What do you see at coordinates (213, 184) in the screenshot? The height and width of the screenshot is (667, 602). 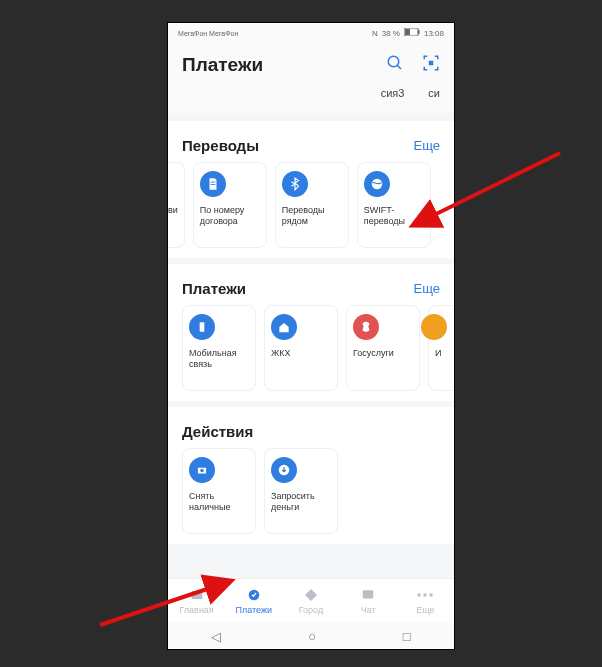 I see `document-icon` at bounding box center [213, 184].